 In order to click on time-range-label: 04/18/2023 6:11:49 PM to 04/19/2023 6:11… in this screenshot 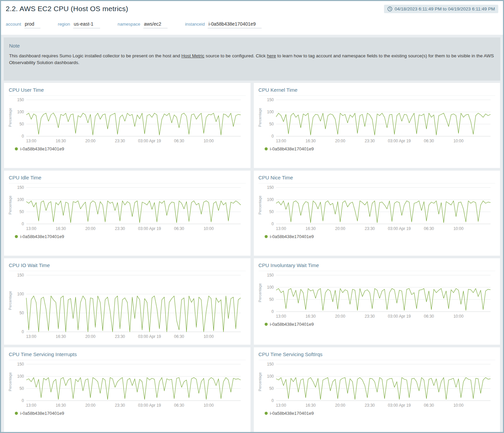, I will do `click(445, 9)`.